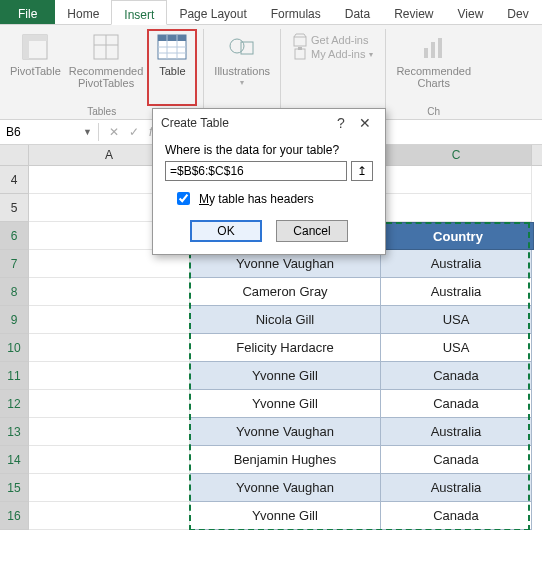  Describe the element at coordinates (414, 12) in the screenshot. I see `tab-review: Review` at that location.